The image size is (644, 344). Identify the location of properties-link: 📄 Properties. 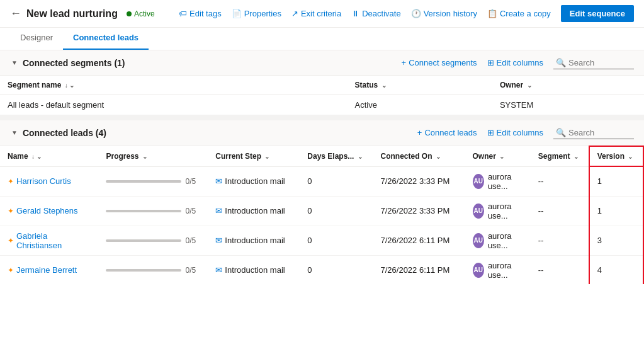
(257, 14).